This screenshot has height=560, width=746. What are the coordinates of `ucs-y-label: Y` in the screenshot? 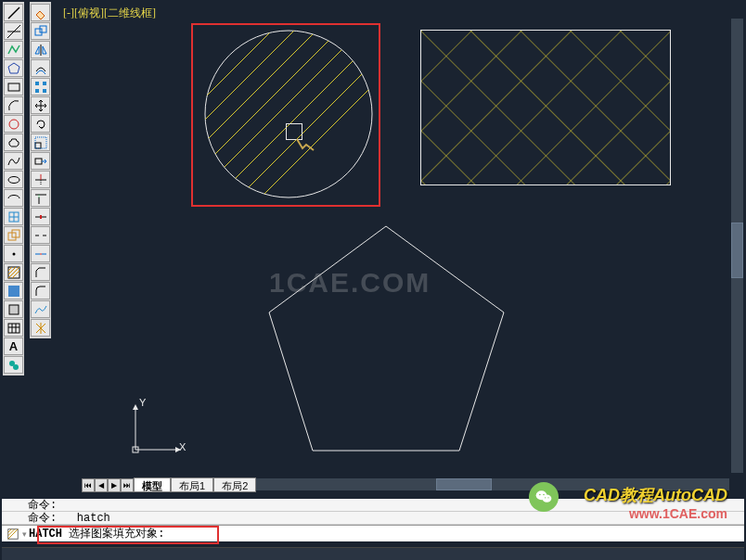 It's located at (143, 402).